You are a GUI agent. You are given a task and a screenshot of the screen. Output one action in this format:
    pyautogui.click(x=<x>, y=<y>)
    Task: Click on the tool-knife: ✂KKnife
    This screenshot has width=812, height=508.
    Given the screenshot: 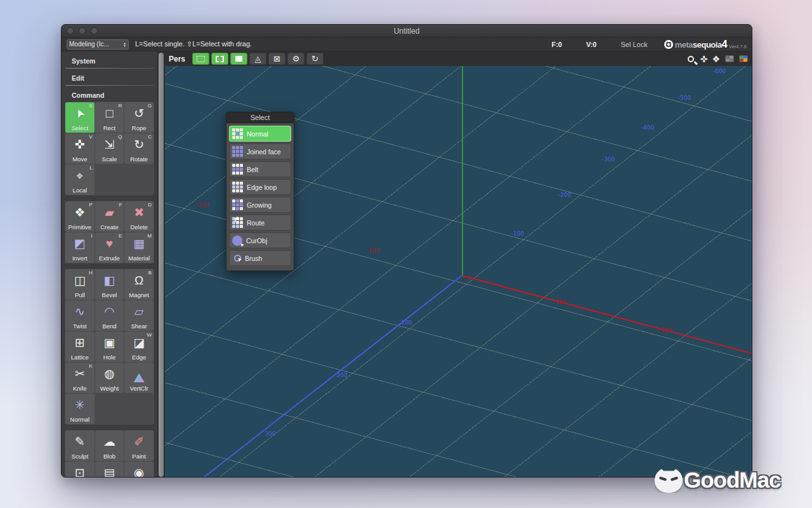 What is the action you would take?
    pyautogui.click(x=80, y=378)
    